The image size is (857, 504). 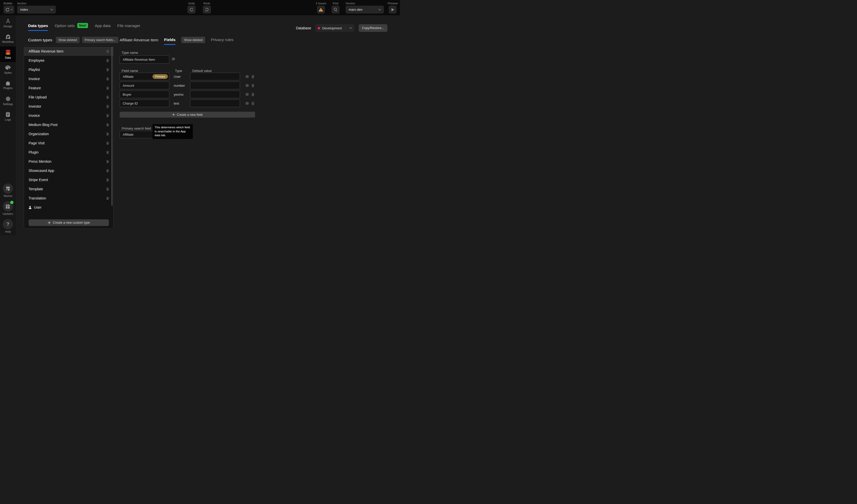 What do you see at coordinates (335, 28) in the screenshot?
I see `environment-dropdown: Development` at bounding box center [335, 28].